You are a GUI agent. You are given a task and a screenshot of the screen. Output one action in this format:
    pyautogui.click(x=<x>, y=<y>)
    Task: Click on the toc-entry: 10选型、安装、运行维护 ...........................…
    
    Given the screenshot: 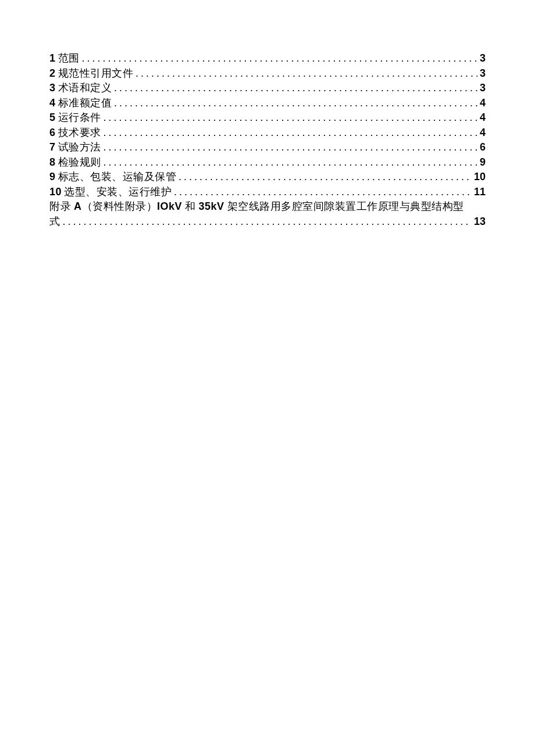 What is the action you would take?
    pyautogui.click(x=268, y=192)
    